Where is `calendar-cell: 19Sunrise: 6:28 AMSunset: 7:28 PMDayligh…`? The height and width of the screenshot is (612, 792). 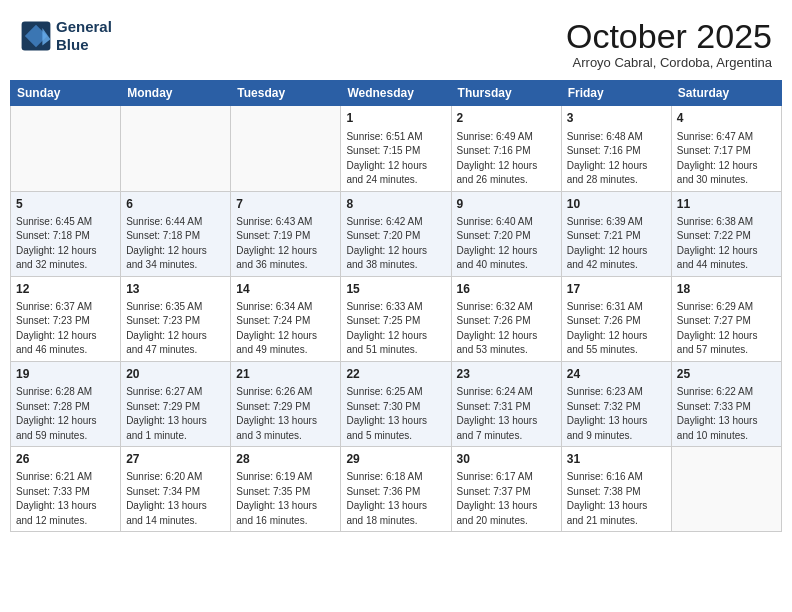 calendar-cell: 19Sunrise: 6:28 AMSunset: 7:28 PMDayligh… is located at coordinates (66, 404).